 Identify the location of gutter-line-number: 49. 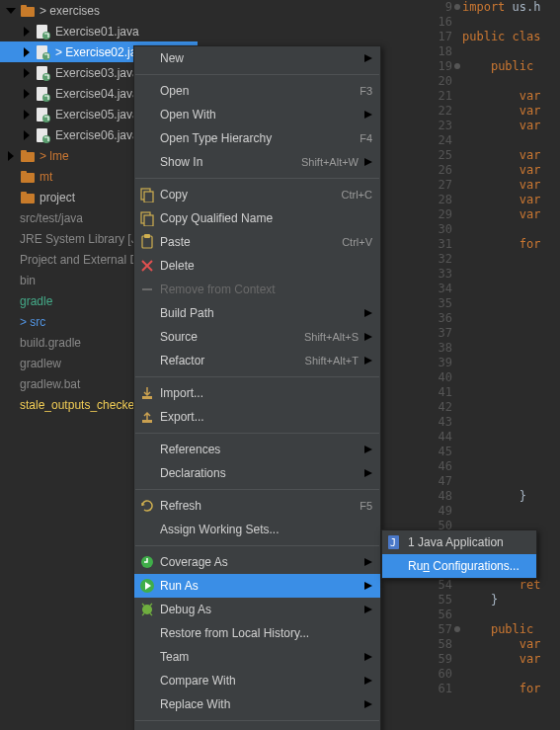
(443, 512).